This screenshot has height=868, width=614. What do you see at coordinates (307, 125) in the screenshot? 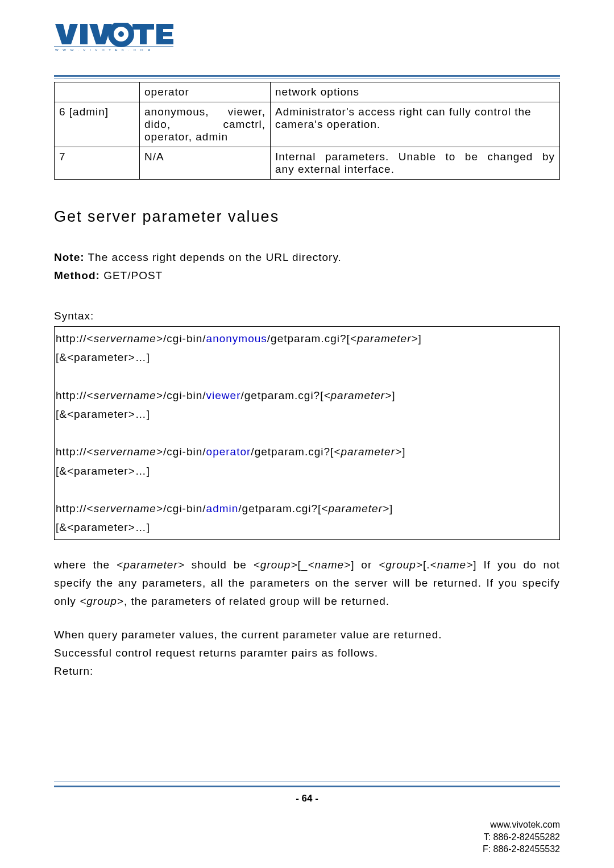
I see `table-row: 6 [admin] anonymous, viewer, dido, camct…` at bounding box center [307, 125].